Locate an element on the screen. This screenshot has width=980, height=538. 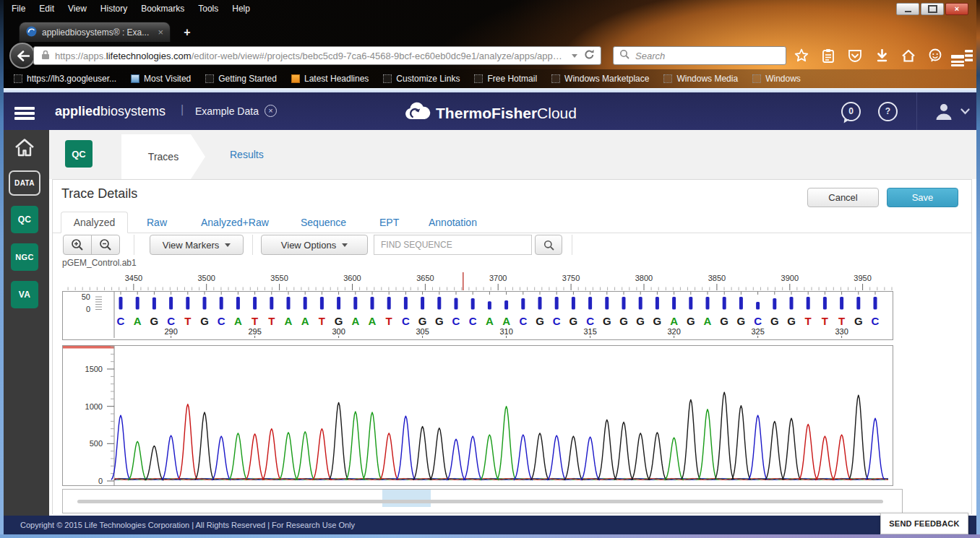
cloud-icon is located at coordinates (417, 113).